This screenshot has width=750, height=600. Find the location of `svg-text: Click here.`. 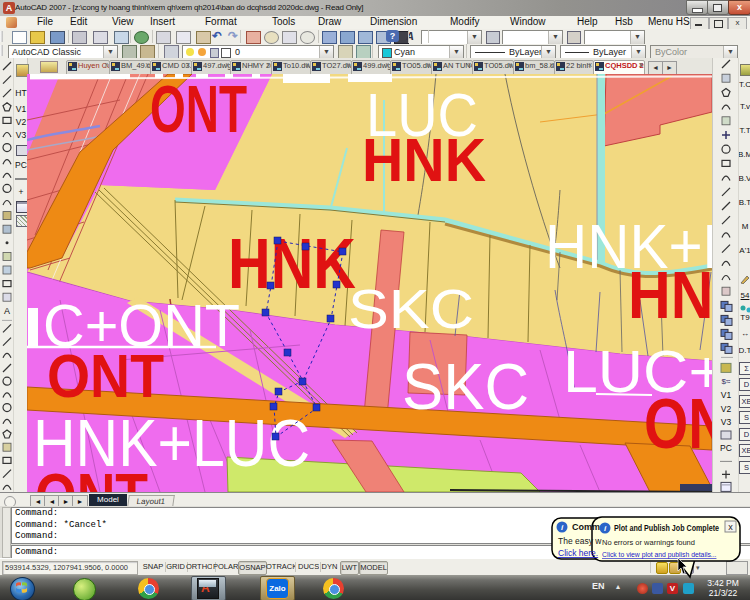

svg-text: Click here. is located at coordinates (578, 553).